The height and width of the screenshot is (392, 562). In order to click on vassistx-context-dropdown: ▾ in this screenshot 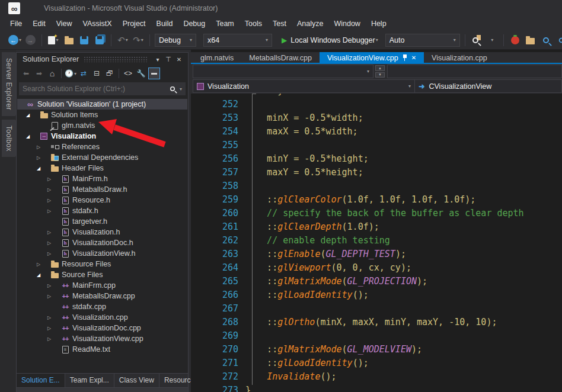, I will do `click(283, 71)`.